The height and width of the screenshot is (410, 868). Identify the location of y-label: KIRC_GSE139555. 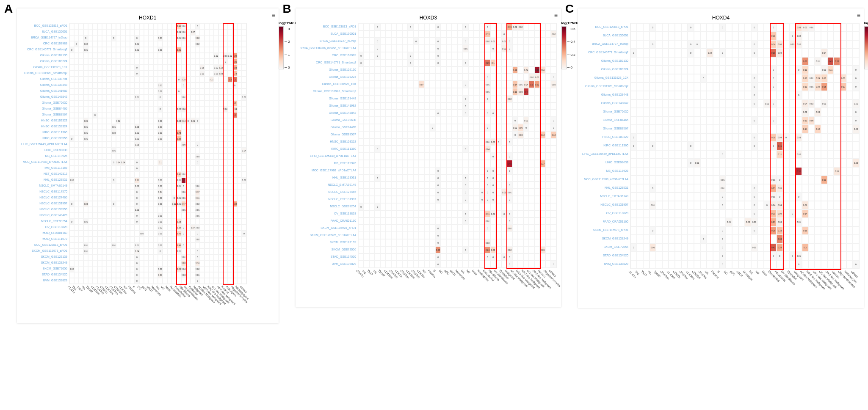
(45, 138).